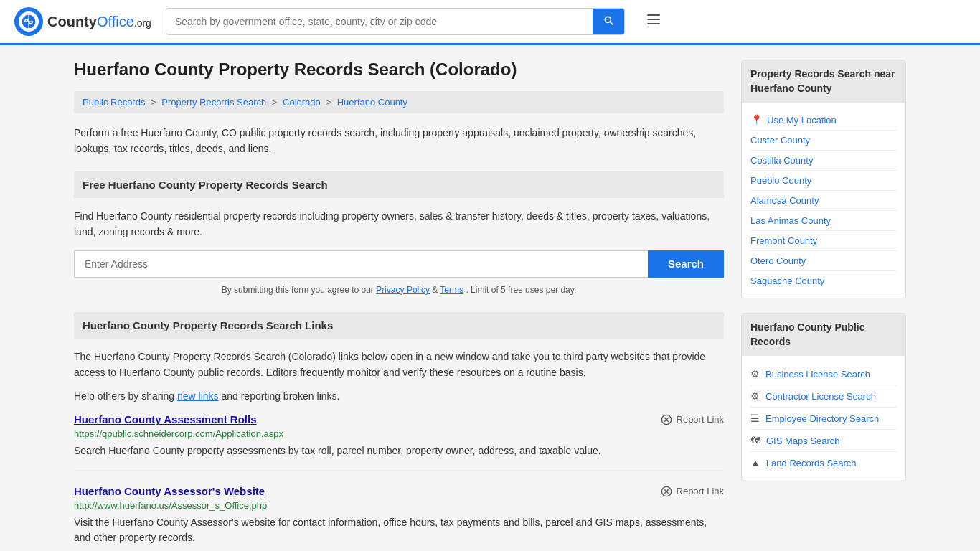 Image resolution: width=980 pixels, height=551 pixels. What do you see at coordinates (755, 463) in the screenshot?
I see `records-icon-4: ▲` at bounding box center [755, 463].